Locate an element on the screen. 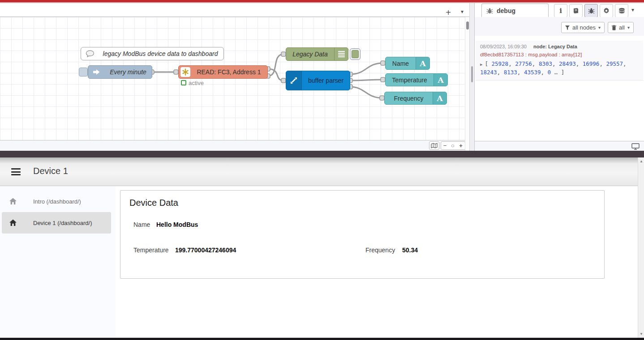  trash-icon is located at coordinates (614, 28).